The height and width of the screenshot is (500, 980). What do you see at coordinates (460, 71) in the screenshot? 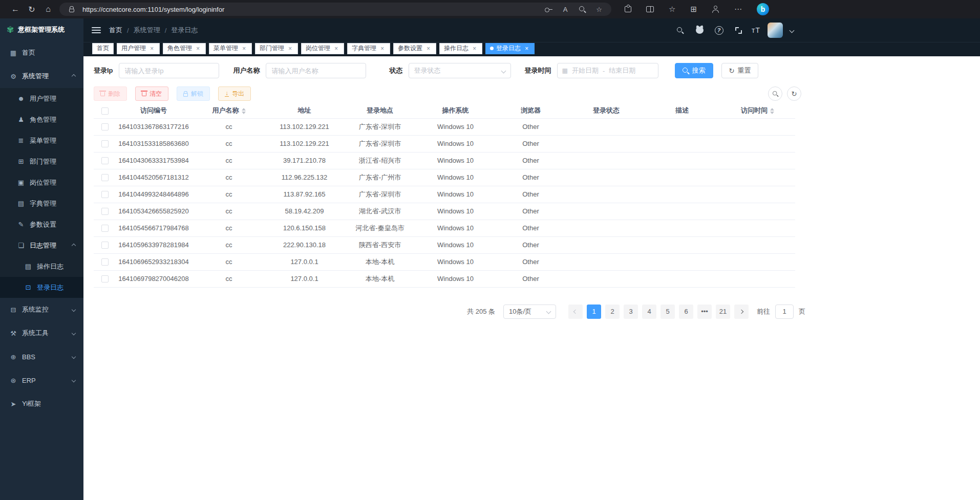
I see `status-select: 登录状态` at bounding box center [460, 71].